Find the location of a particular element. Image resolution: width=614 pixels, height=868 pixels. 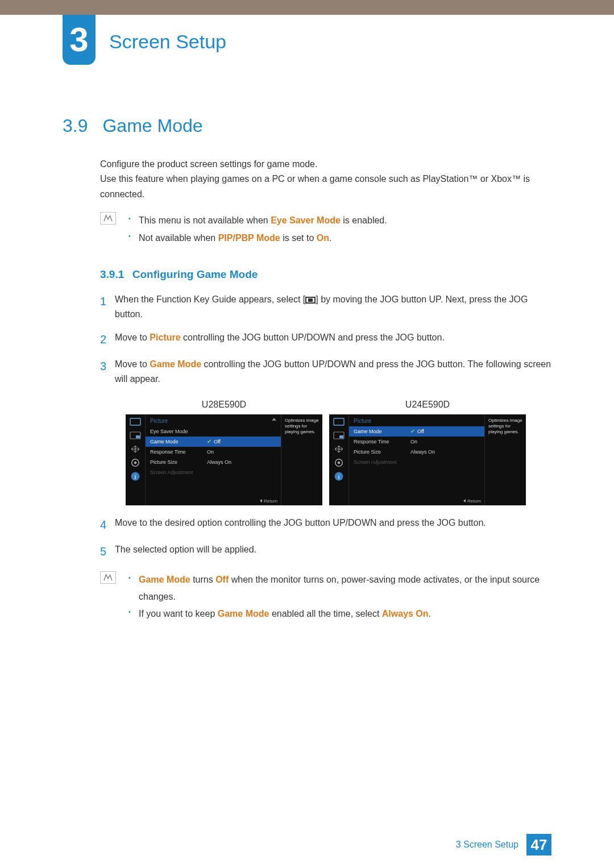

step-item: 2 Move to Picture controlling the JOG bu… is located at coordinates (326, 340).